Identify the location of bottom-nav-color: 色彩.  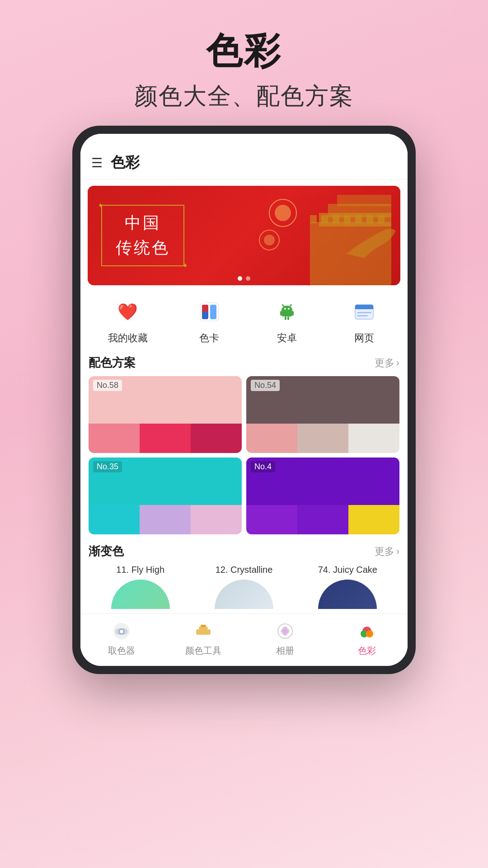
(367, 638).